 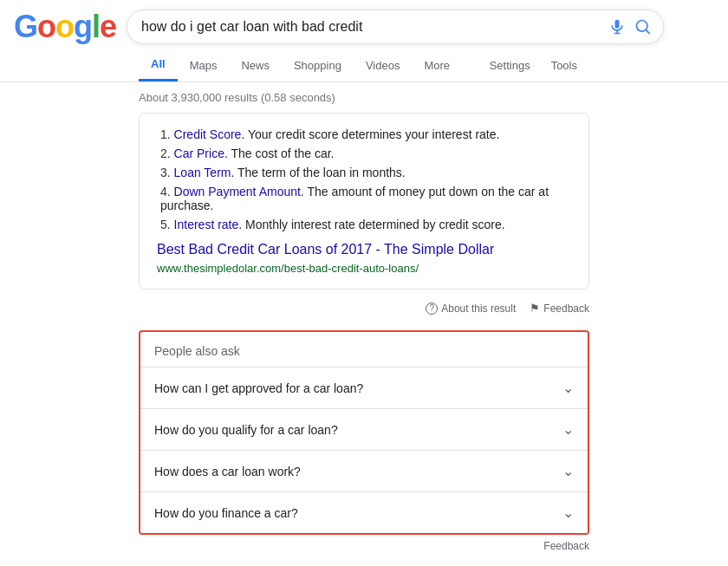 What do you see at coordinates (364, 387) in the screenshot?
I see `paa-item-1: How can I get approved for a car loan? ⌄` at bounding box center [364, 387].